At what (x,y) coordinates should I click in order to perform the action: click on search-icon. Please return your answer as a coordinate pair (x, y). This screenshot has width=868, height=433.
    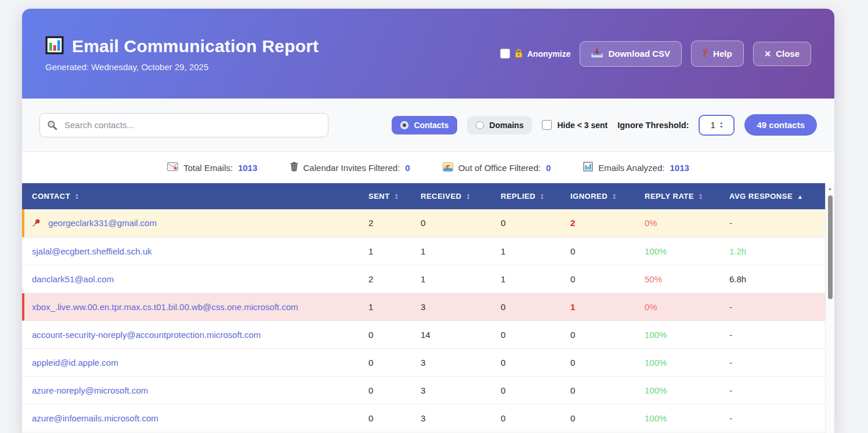
    Looking at the image, I should click on (52, 126).